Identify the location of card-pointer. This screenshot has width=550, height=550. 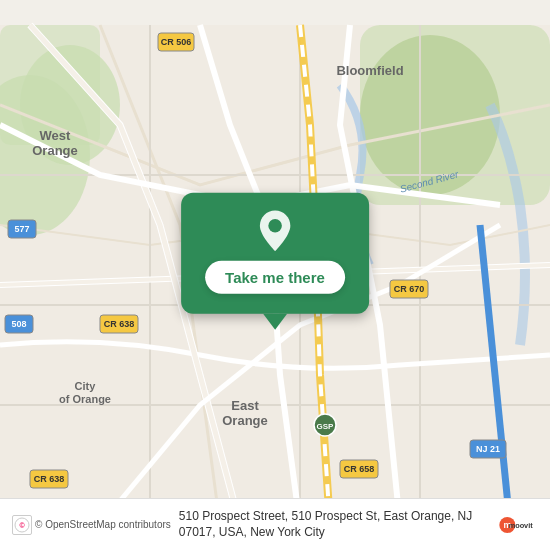
(275, 322).